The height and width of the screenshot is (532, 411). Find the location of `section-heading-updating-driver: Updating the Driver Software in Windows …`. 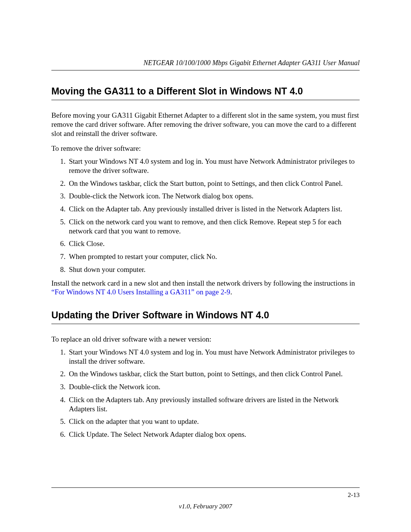

section-heading-updating-driver: Updating the Driver Software in Windows … is located at coordinates (206, 317).